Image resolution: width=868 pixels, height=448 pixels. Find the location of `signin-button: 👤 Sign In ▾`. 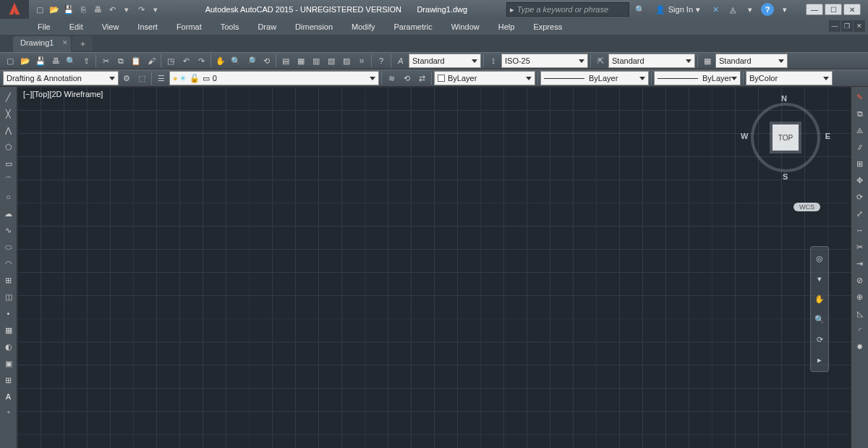

signin-button: 👤 Sign In ▾ is located at coordinates (678, 10).